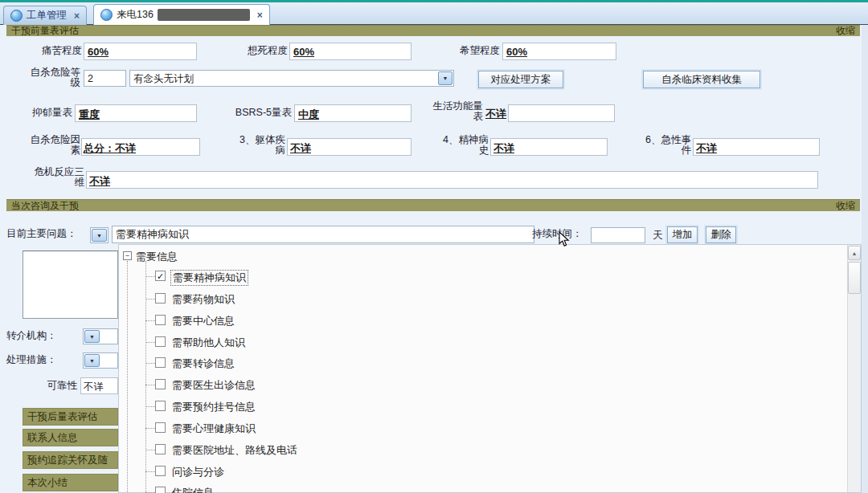 The height and width of the screenshot is (493, 868). What do you see at coordinates (71, 438) in the screenshot?
I see `nav-contact-info: 联系人信息` at bounding box center [71, 438].